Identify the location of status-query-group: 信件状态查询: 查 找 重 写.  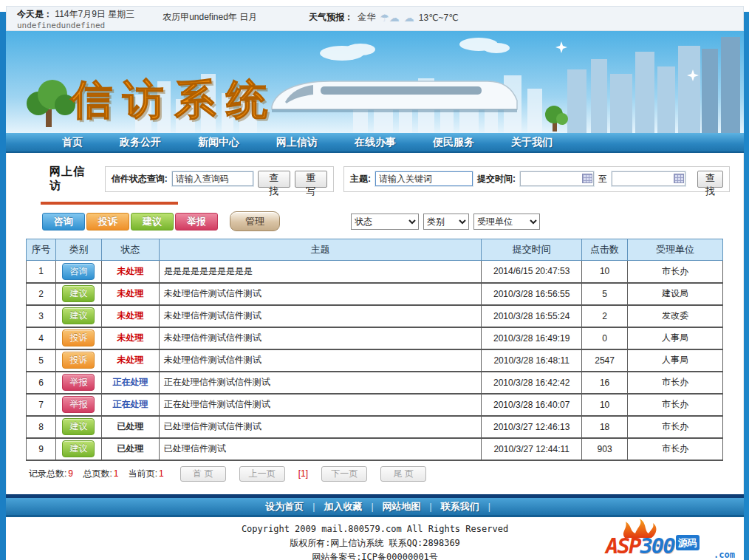
(219, 179).